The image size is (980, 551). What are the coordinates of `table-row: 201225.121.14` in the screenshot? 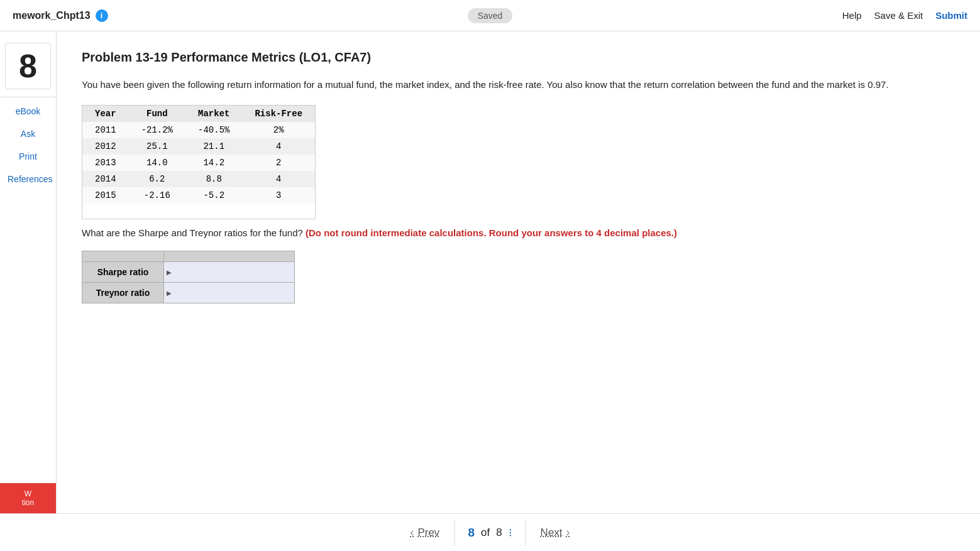 It's located at (199, 146).